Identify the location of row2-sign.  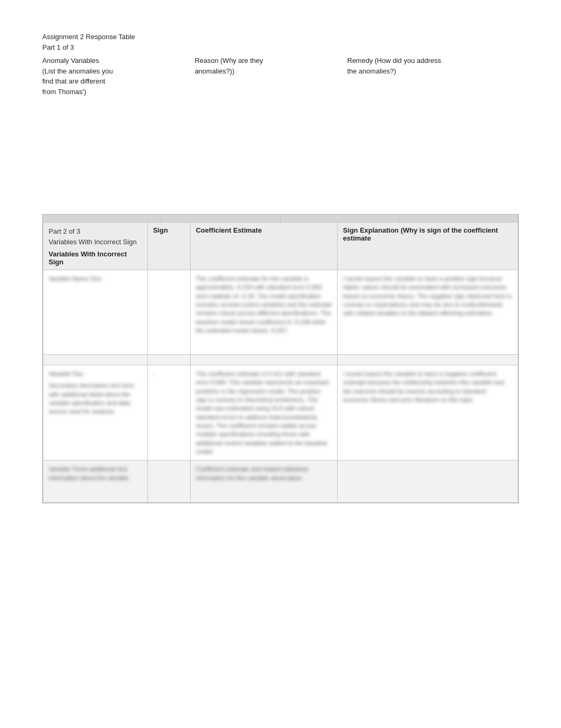
(169, 360).